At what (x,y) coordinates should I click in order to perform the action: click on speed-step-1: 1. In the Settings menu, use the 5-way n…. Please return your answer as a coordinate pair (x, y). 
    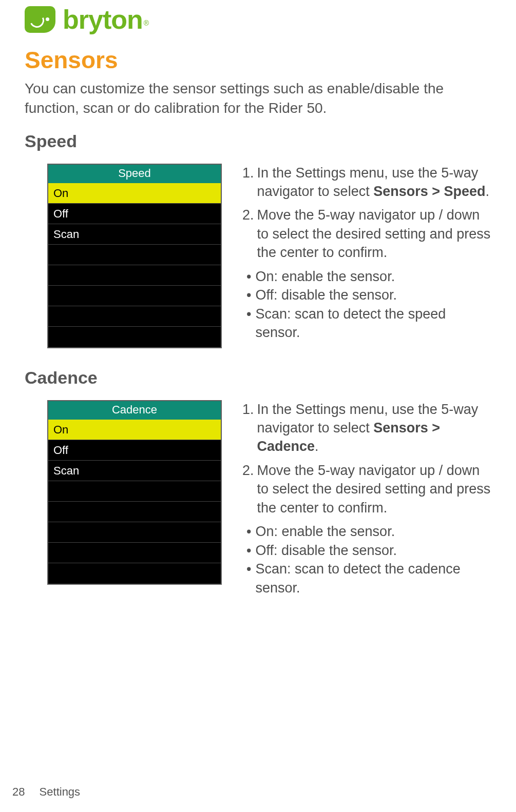
    Looking at the image, I should click on (367, 183).